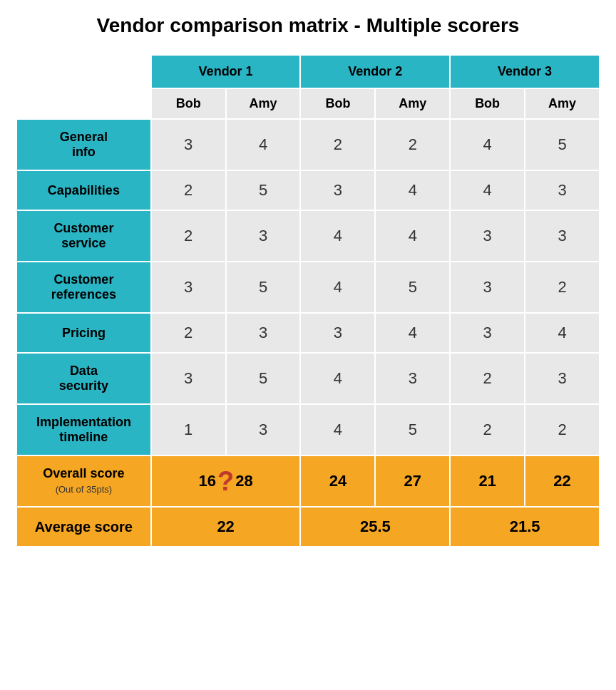 Image resolution: width=616 pixels, height=690 pixels. What do you see at coordinates (188, 287) in the screenshot?
I see `cell-r3-v0-s0: 3` at bounding box center [188, 287].